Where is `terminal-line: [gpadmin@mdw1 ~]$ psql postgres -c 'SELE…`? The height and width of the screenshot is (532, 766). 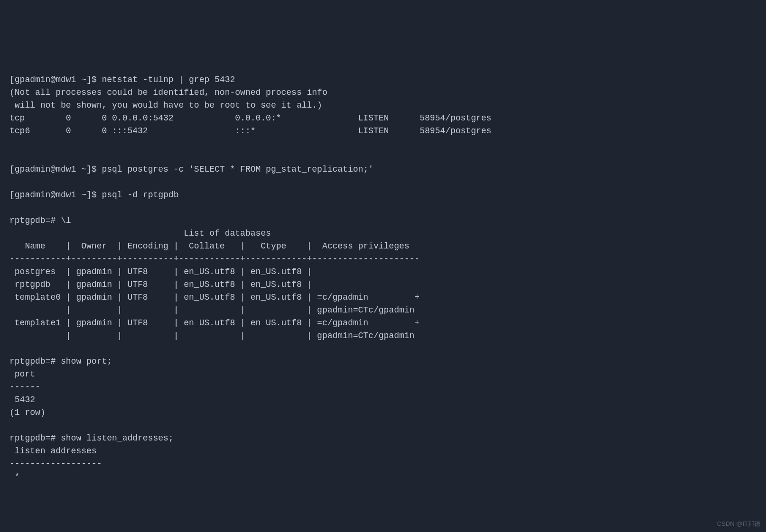 terminal-line: [gpadmin@mdw1 ~]$ psql postgres -c 'SELE… is located at coordinates (192, 169).